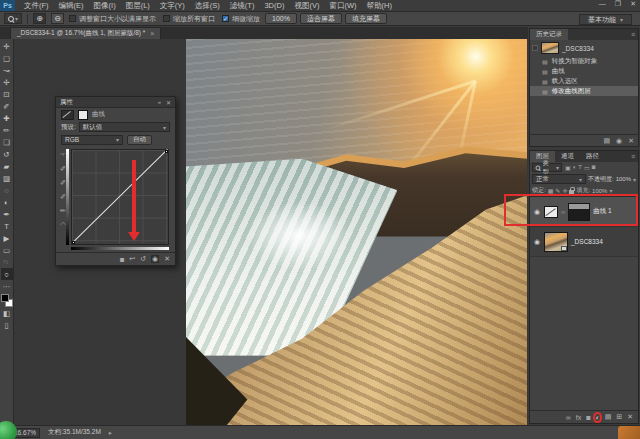  Describe the element at coordinates (559, 179) in the screenshot. I see `blend-mode-dropdown: 正常 ▾` at that location.